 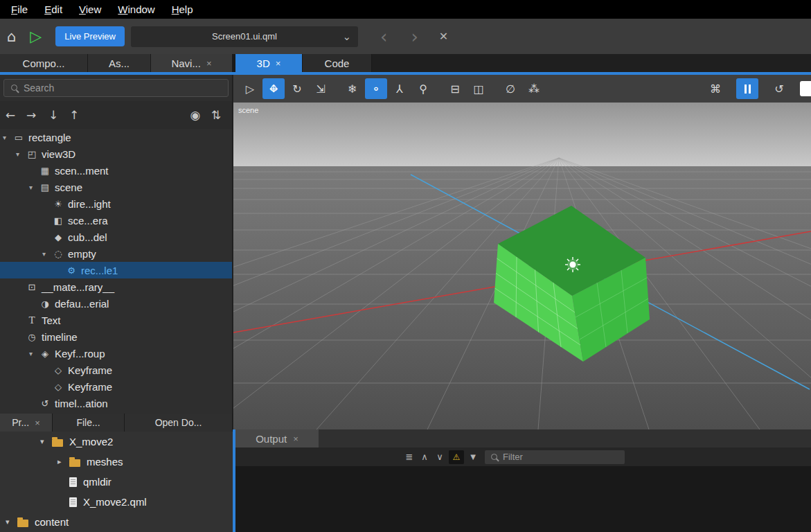 I want to click on arrow-down-icon: ↓, so click(x=53, y=115).